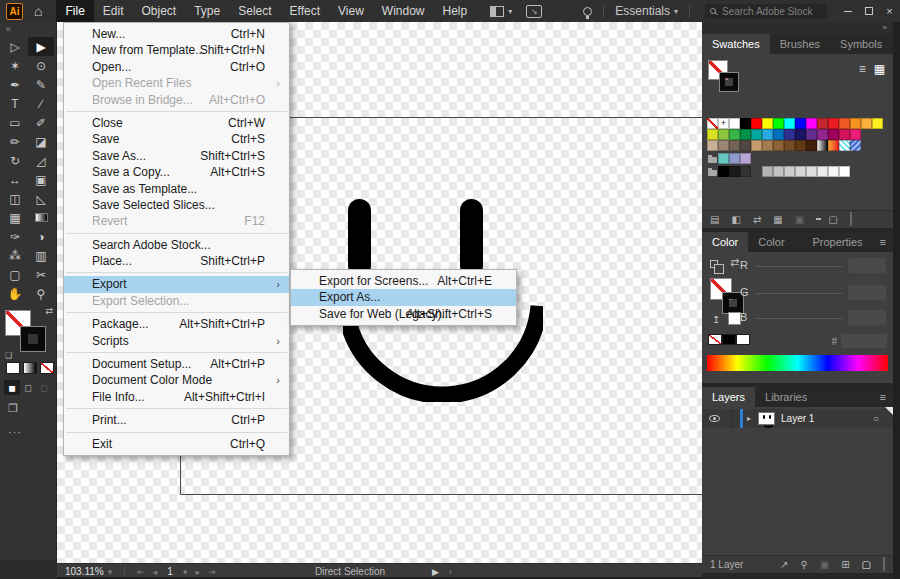 The height and width of the screenshot is (579, 900). Describe the element at coordinates (848, 11) in the screenshot. I see `minimize-button` at that location.